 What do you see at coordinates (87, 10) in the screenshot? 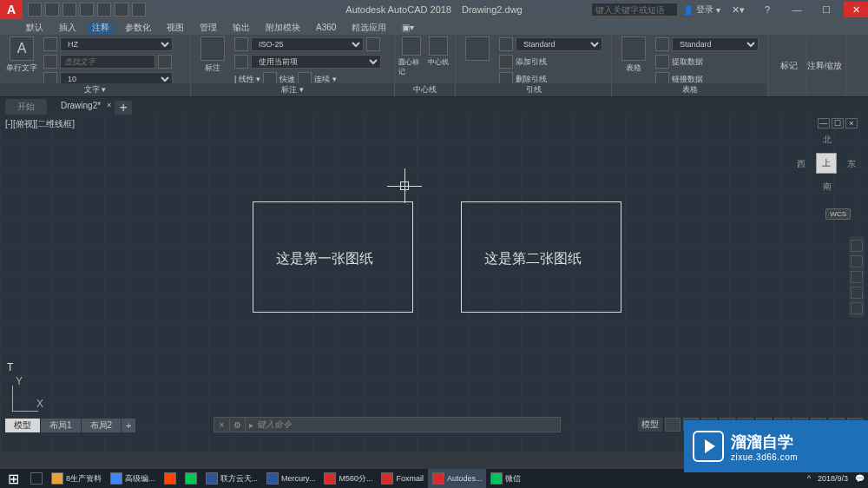
I see `qat-saveas-icon` at bounding box center [87, 10].